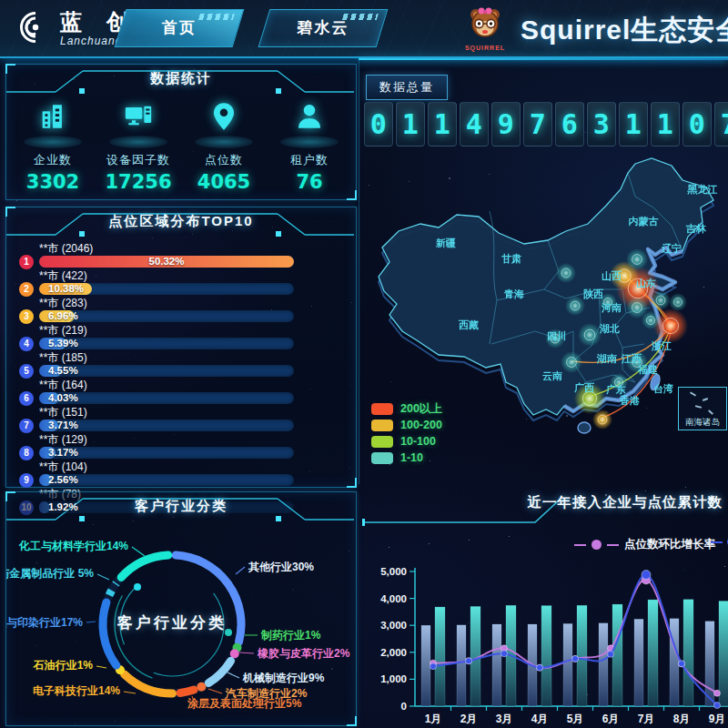 The width and height of the screenshot is (728, 728). What do you see at coordinates (615, 389) in the screenshot?
I see `province-label: 广东` at bounding box center [615, 389].